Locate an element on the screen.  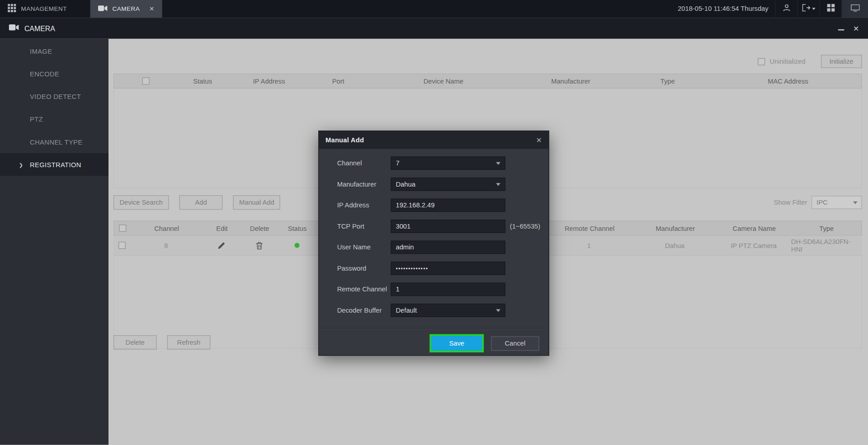
sidebar-item-registration: ❯ REGISTRATION is located at coordinates (54, 164).